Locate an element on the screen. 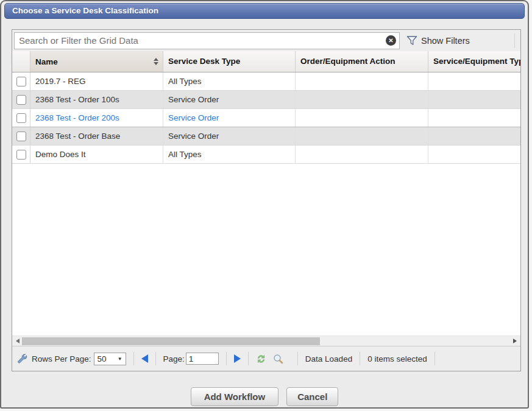 The height and width of the screenshot is (411, 532). filter-funnel-icon is located at coordinates (412, 41).